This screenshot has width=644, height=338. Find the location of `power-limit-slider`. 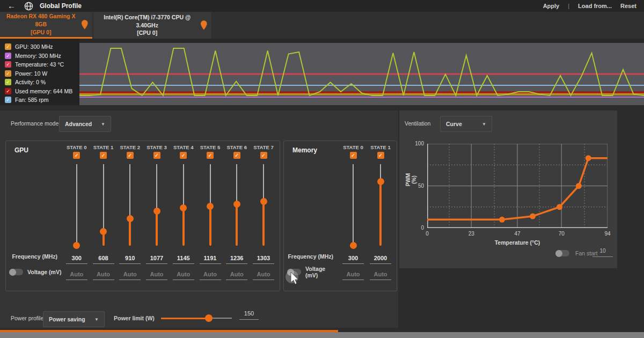

power-limit-slider is located at coordinates (196, 318).